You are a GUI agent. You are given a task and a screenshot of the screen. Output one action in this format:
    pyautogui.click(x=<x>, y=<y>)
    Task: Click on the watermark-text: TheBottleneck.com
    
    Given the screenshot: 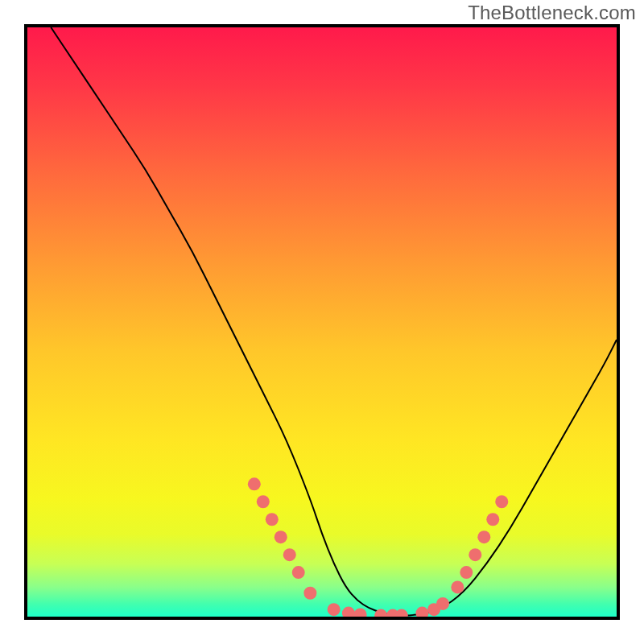 What is the action you would take?
    pyautogui.click(x=552, y=13)
    